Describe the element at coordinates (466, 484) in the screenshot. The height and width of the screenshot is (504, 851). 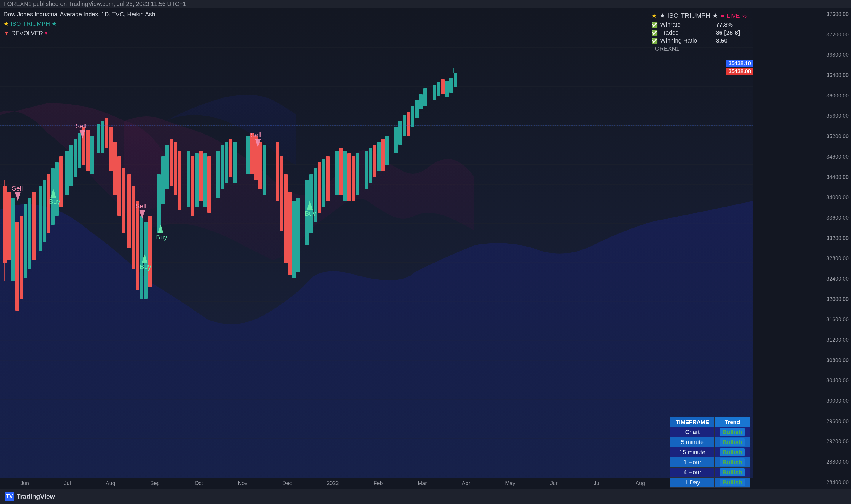
I see `date-apr: Apr` at that location.